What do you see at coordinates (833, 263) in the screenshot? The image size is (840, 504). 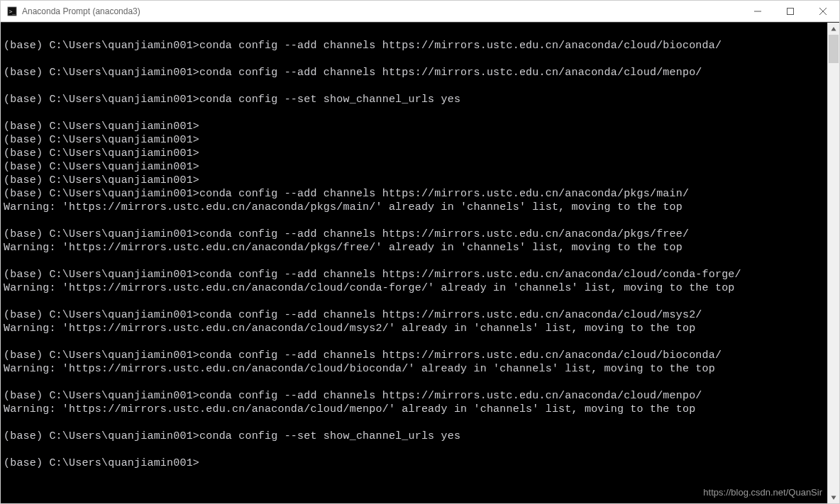 I see `vertical-scrollbar` at bounding box center [833, 263].